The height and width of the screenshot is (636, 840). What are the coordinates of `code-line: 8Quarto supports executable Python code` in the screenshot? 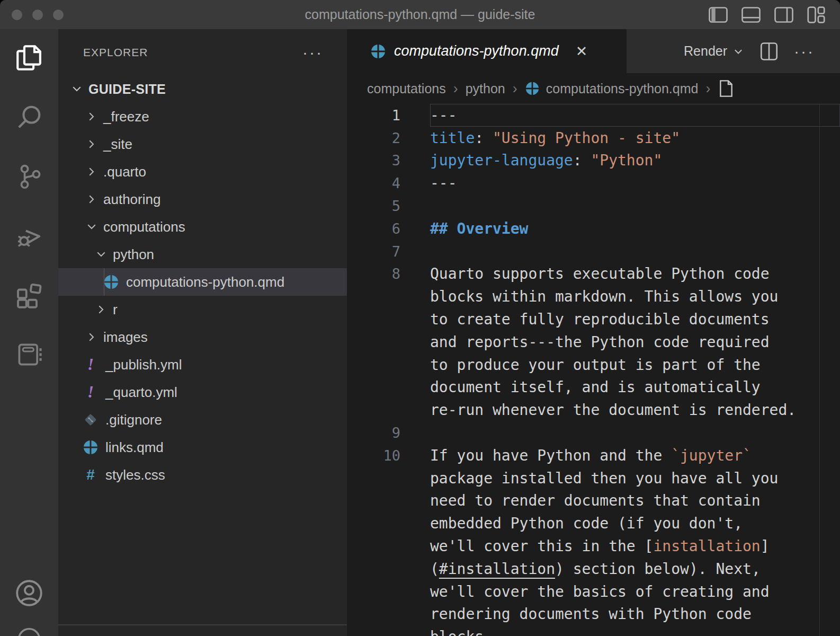 It's located at (593, 275).